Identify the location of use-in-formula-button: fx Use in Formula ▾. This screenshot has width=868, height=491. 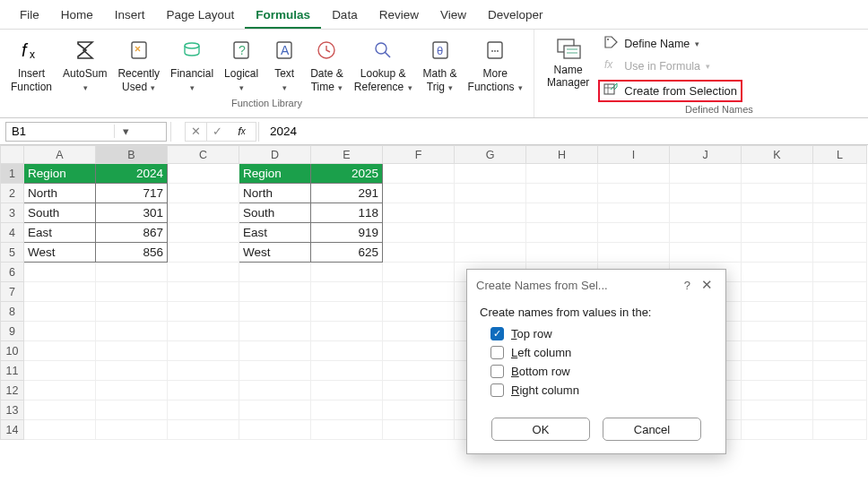
(671, 66).